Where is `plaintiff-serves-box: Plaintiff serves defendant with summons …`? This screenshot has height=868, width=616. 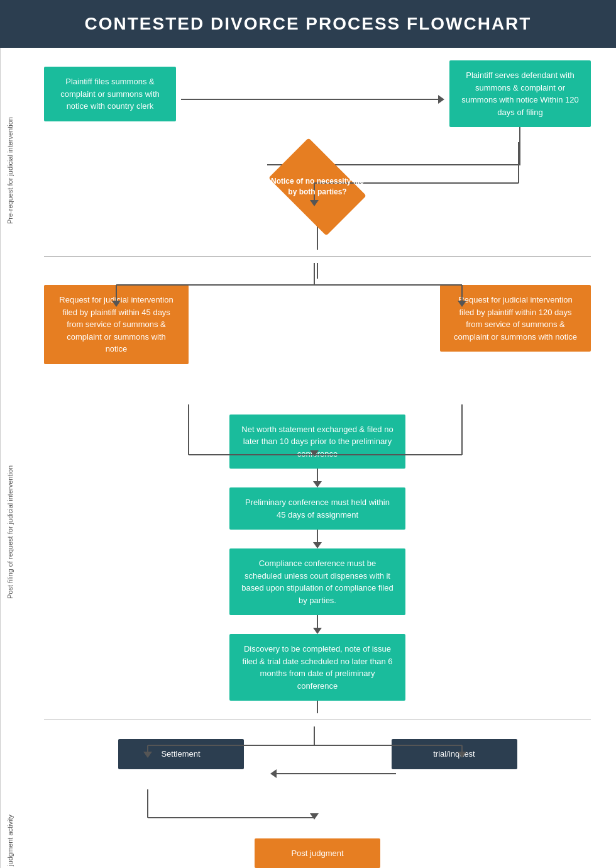 plaintiff-serves-box: Plaintiff serves defendant with summons … is located at coordinates (520, 94).